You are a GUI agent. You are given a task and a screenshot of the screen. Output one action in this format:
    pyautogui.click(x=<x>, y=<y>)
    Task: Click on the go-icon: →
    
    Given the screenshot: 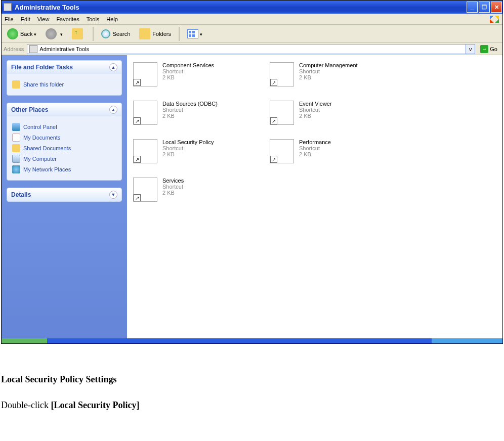 What is the action you would take?
    pyautogui.click(x=484, y=49)
    